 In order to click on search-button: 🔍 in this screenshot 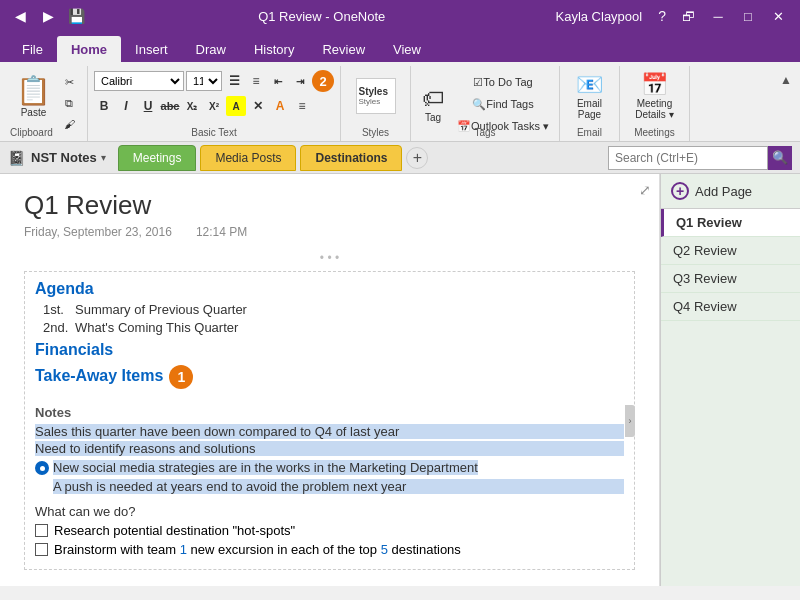, I will do `click(780, 158)`.